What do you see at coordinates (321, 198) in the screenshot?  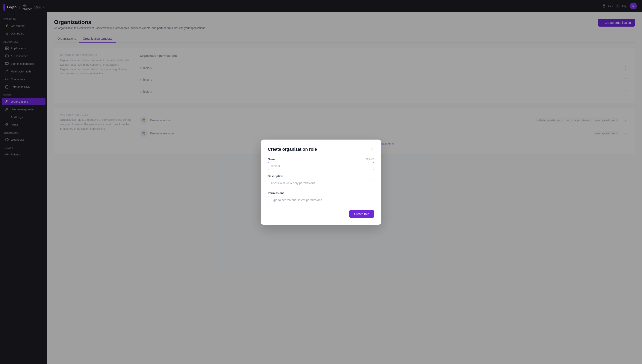 I see `form-group-permissions: Permissions` at bounding box center [321, 198].